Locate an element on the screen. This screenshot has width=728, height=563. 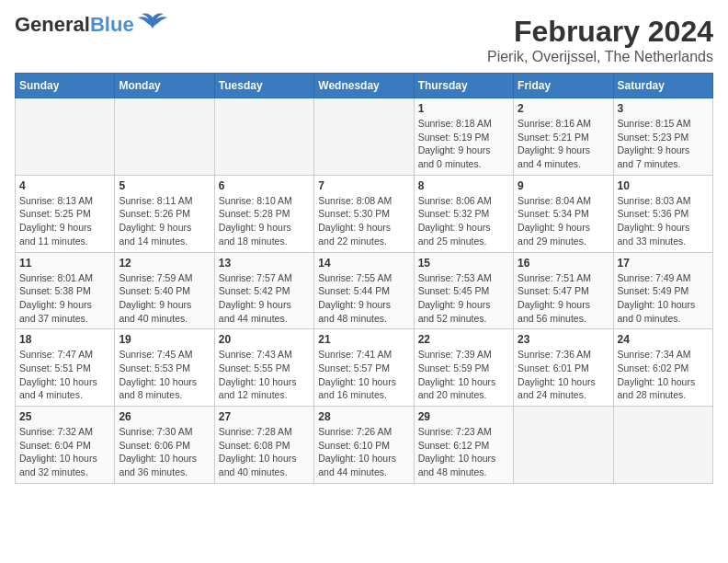
calendar-cell: 26Sunrise: 7:30 AMSunset: 6:06 PMDayligh… is located at coordinates (165, 445).